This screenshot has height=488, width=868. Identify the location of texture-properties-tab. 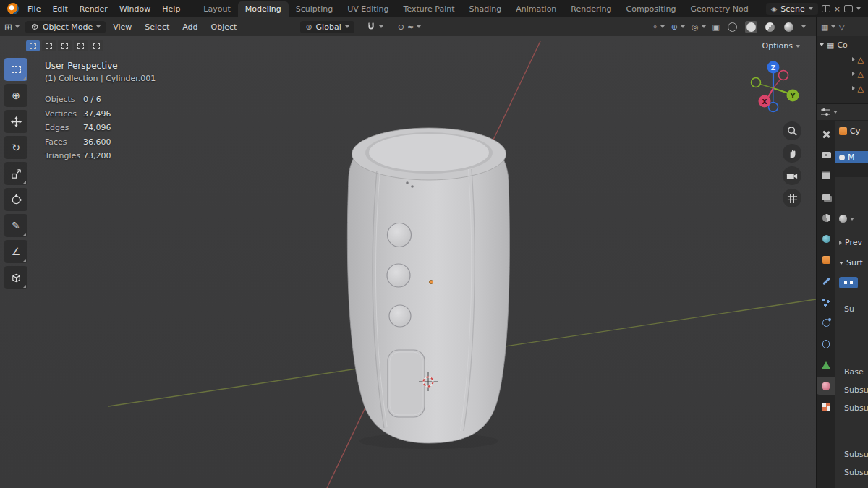
(826, 406).